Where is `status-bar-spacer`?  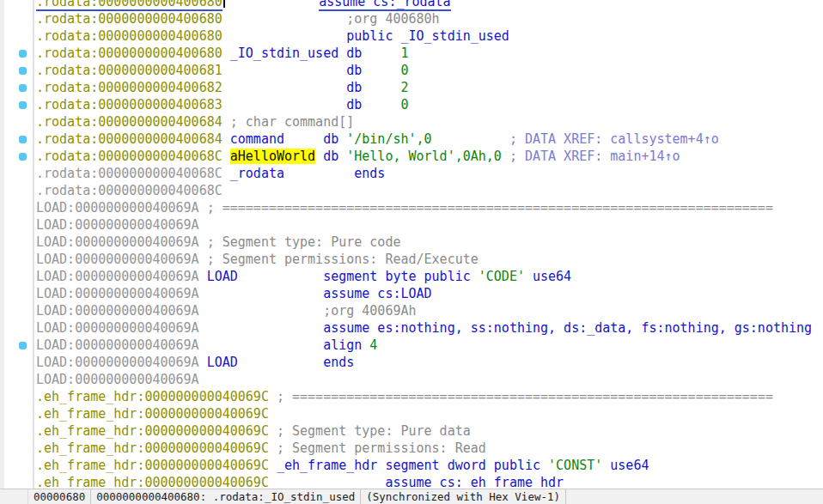 status-bar-spacer is located at coordinates (14, 496).